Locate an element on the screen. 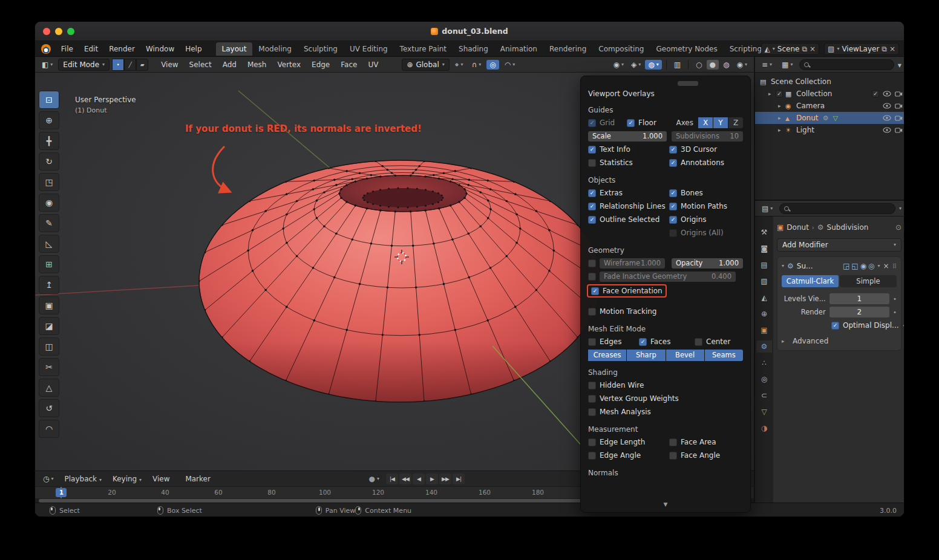 Image resolution: width=939 pixels, height=560 pixels. snap-toggle-and-settings: ▾ is located at coordinates (477, 65).